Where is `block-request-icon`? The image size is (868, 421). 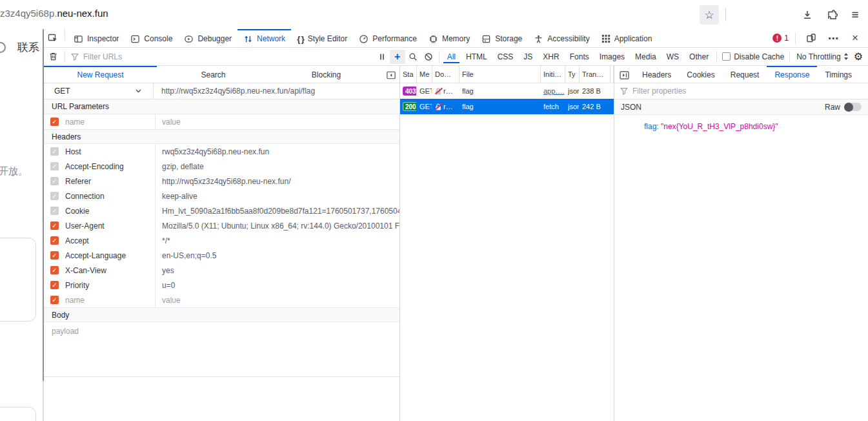 block-request-icon is located at coordinates (429, 57).